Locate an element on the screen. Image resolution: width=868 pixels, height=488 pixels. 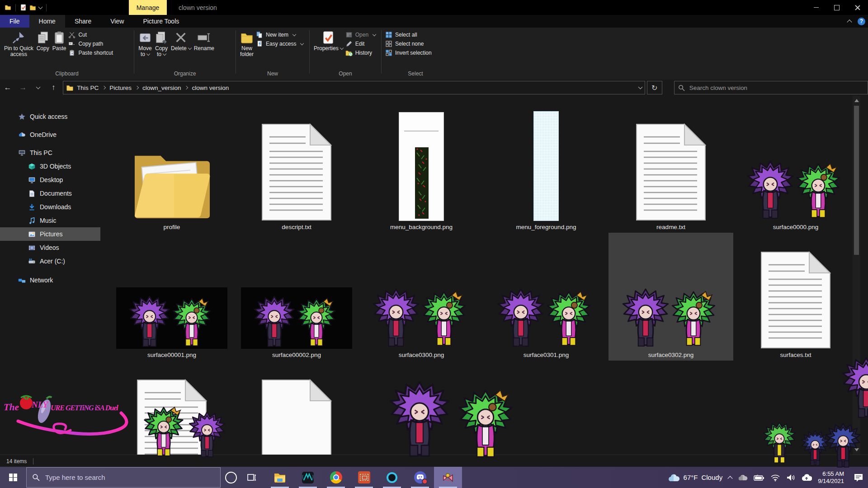
tab-home: Home is located at coordinates (47, 21).